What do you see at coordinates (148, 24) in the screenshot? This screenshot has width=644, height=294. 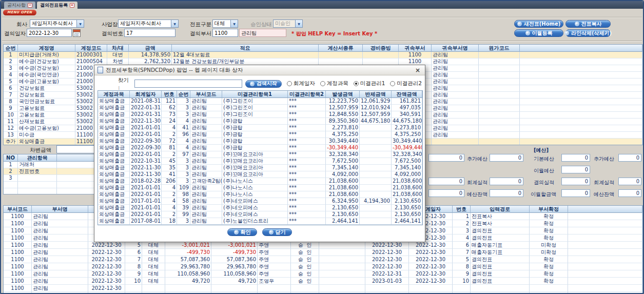 I see `bizplace-select: 제일저지주식회사 ▼` at bounding box center [148, 24].